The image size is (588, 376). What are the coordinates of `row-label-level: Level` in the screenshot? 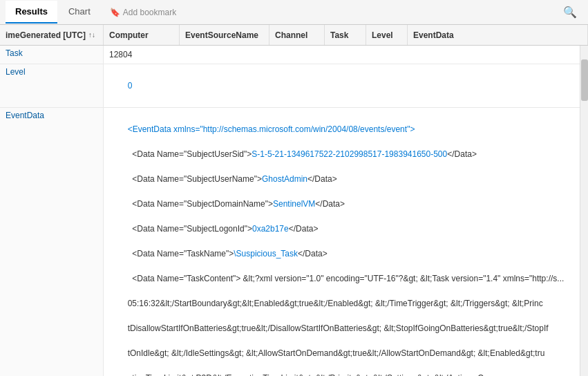 It's located at (52, 86).